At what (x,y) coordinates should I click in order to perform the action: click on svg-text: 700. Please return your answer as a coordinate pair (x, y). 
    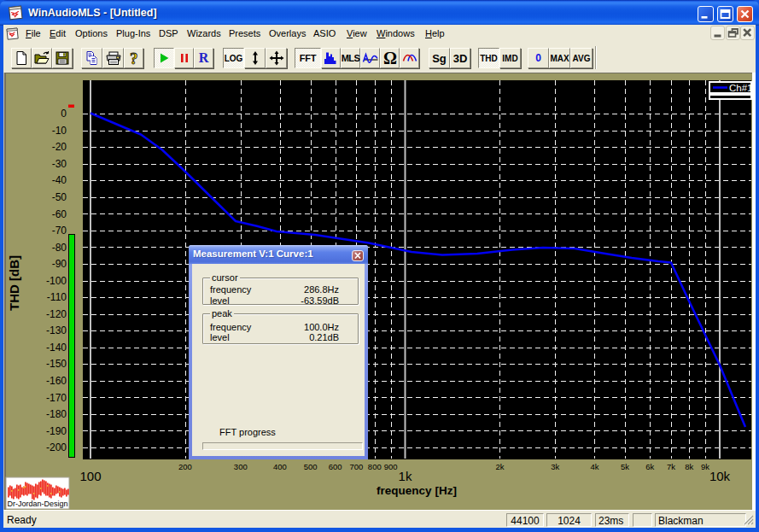
    Looking at the image, I should click on (356, 466).